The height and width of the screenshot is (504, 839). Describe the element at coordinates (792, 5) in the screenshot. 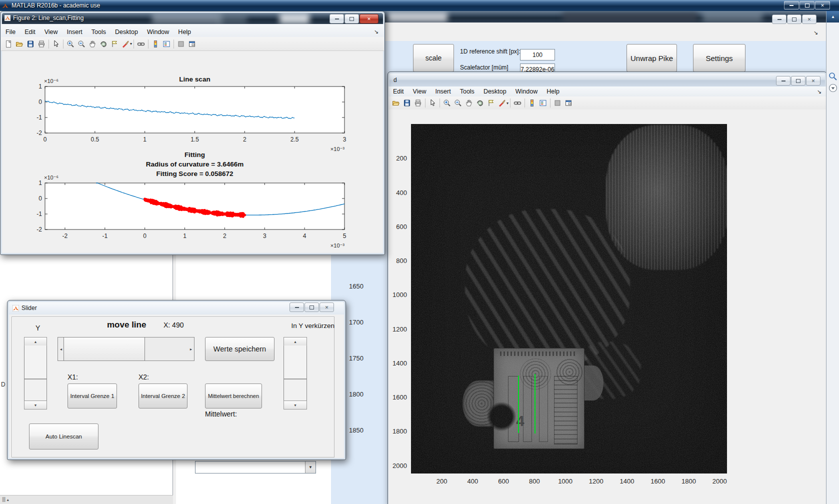

I see `minimize-button` at that location.